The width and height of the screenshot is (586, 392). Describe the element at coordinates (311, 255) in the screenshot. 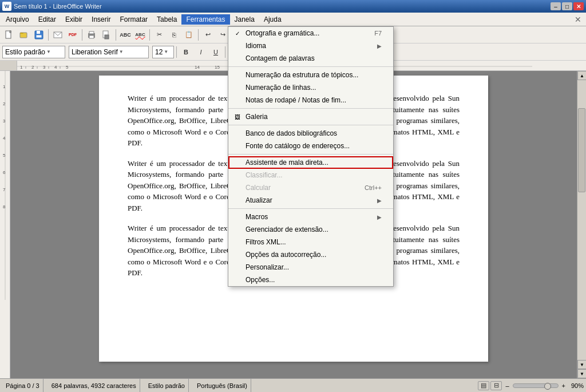

I see `menu-item-autocorrect: Opções da autocorreção...` at that location.